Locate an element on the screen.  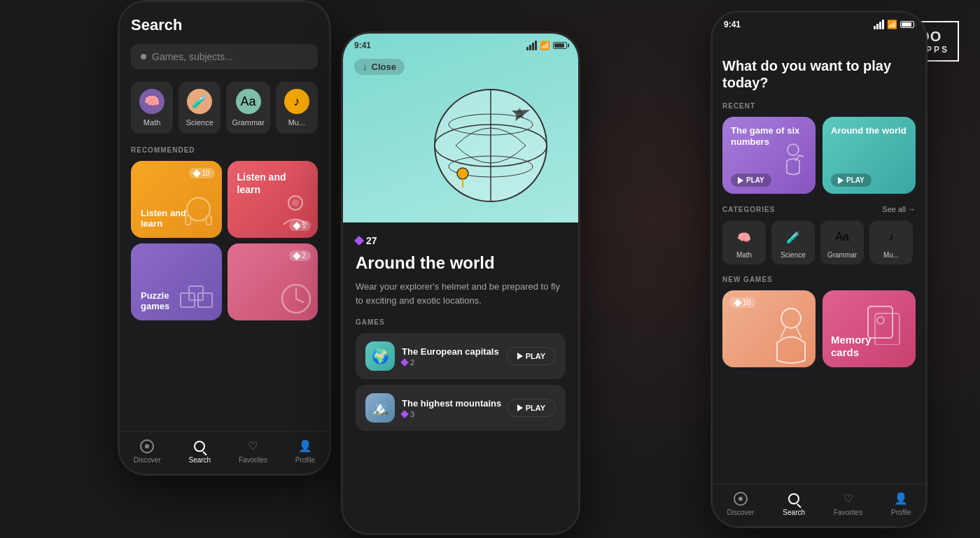
game-gems-1: 2 is located at coordinates (451, 362).